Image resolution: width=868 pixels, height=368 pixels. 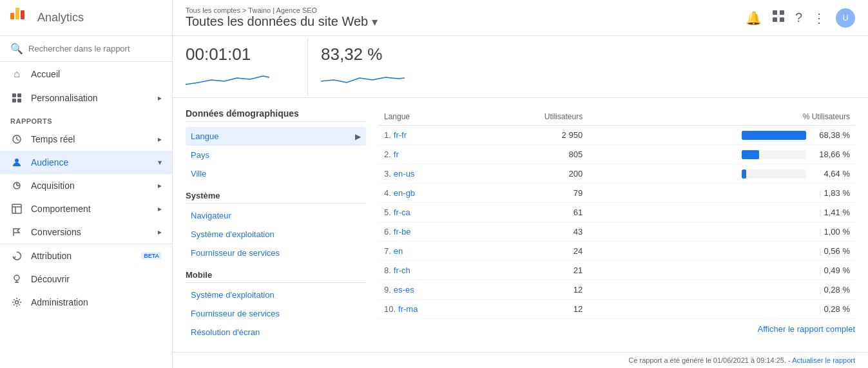 What do you see at coordinates (722, 271) in the screenshot?
I see `cell-pct: |0,49 %` at bounding box center [722, 271].